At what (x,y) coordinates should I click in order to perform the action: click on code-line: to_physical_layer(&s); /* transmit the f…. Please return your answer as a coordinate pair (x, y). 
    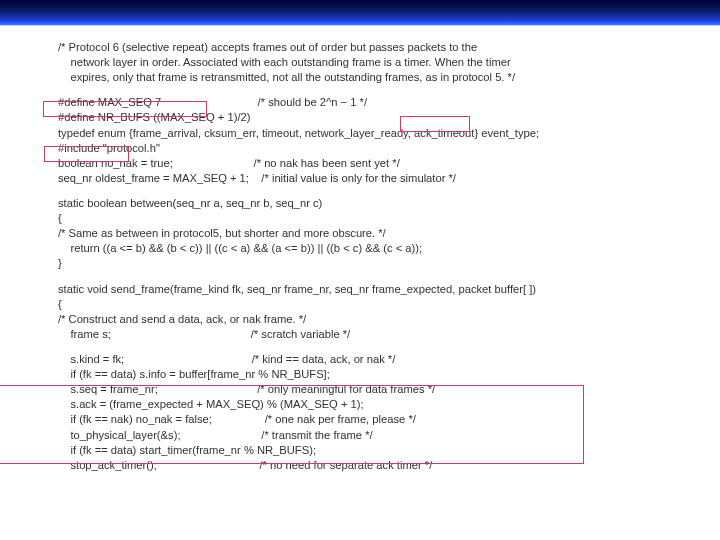
    Looking at the image, I should click on (375, 436).